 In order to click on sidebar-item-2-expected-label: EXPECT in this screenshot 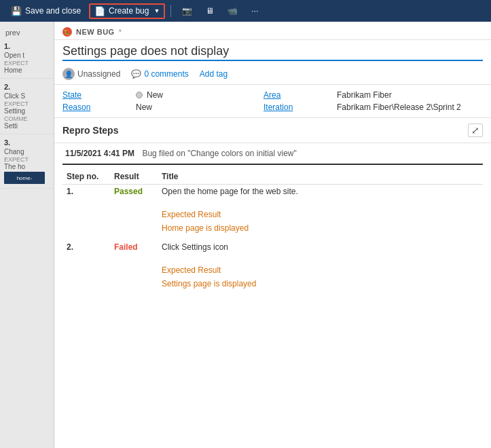, I will do `click(27, 104)`.